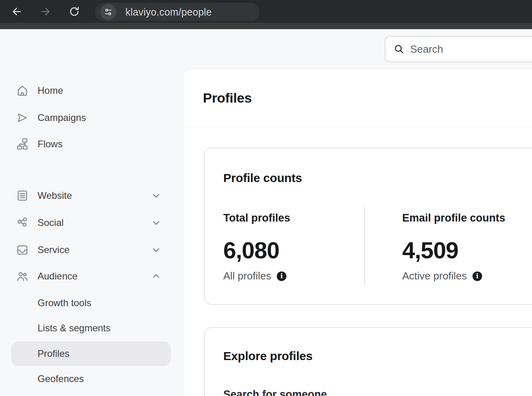  Describe the element at coordinates (169, 12) in the screenshot. I see `url-text: klaviyo.com/people` at that location.